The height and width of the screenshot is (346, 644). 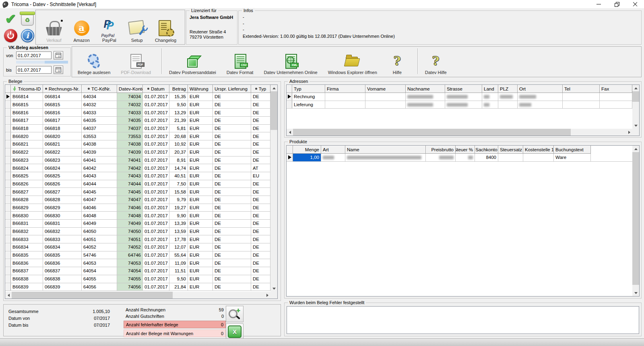 I want to click on table-cell: 64033, so click(x=99, y=113).